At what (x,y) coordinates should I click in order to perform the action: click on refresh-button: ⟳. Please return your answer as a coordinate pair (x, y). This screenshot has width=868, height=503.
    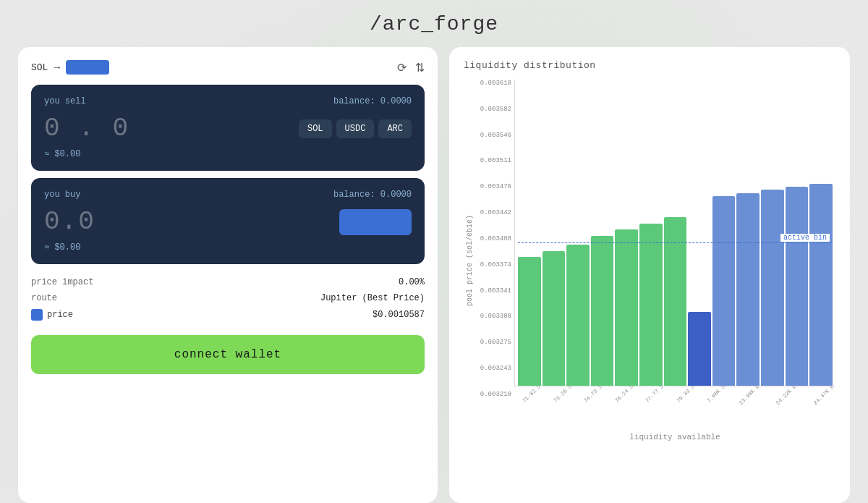
    Looking at the image, I should click on (402, 68).